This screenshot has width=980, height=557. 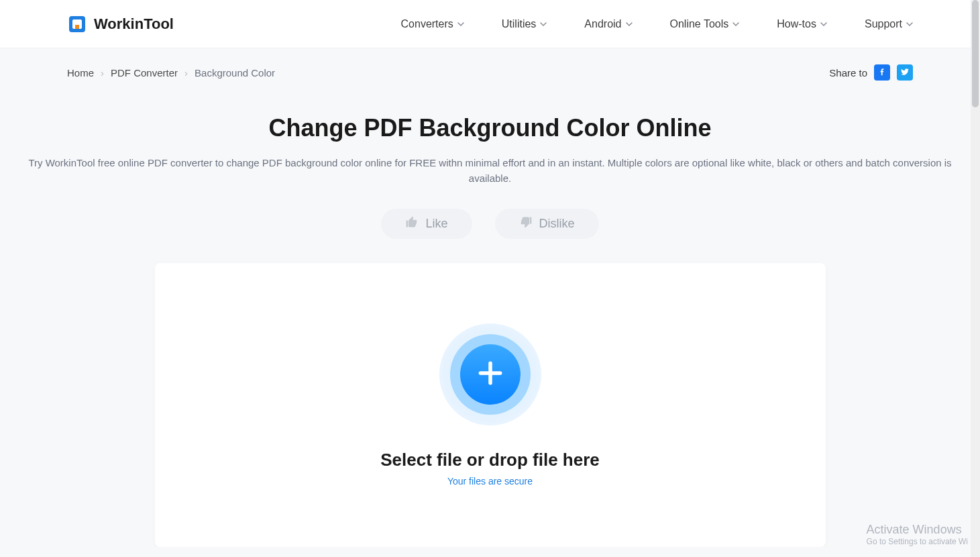 What do you see at coordinates (490, 460) in the screenshot?
I see `upload-title: Select file or drop file here` at bounding box center [490, 460].